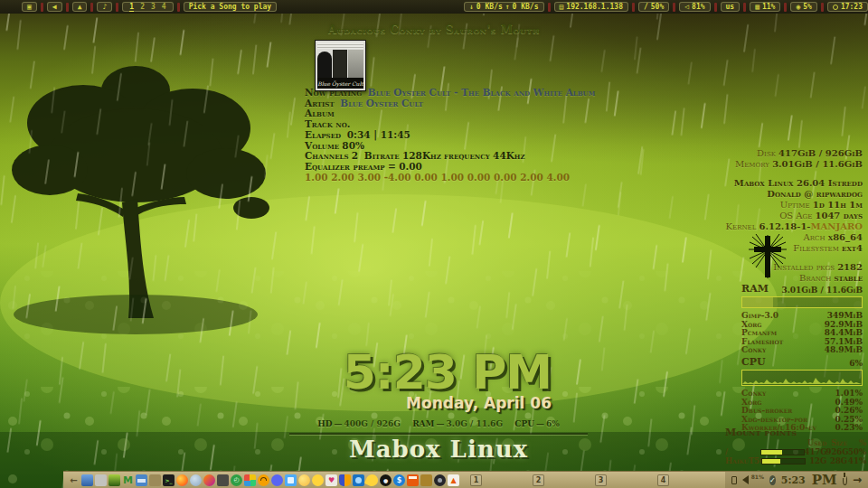 This screenshot has width=868, height=488. I want to click on memory-indicator: ▦ 11%, so click(765, 7).